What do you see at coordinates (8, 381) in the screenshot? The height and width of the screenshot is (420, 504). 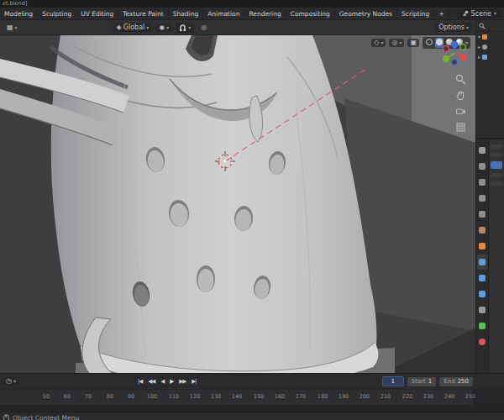 I see `clock-icon: ◷` at bounding box center [8, 381].